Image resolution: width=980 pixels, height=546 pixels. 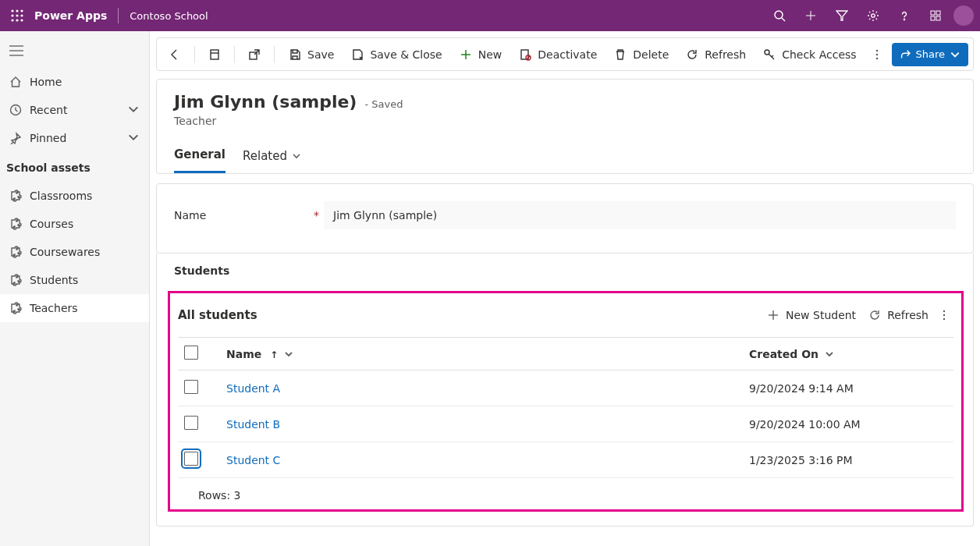 I want to click on nav-pinned: Pinned, so click(x=75, y=138).